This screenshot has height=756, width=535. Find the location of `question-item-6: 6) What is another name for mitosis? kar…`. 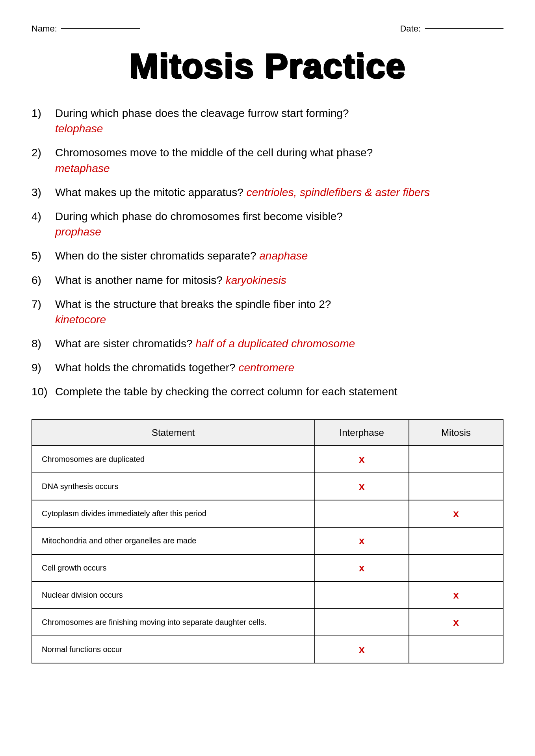

question-item-6: 6) What is another name for mitosis? kar… is located at coordinates (268, 280).